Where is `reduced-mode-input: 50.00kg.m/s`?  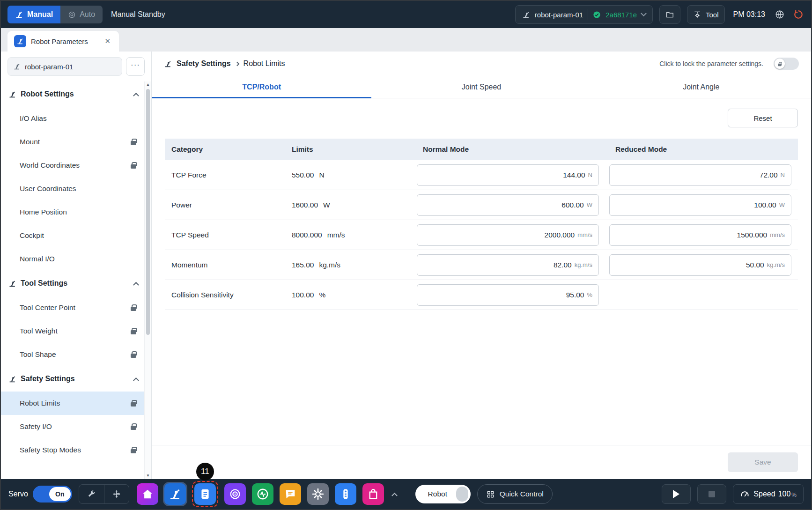
reduced-mode-input: 50.00kg.m/s is located at coordinates (701, 265).